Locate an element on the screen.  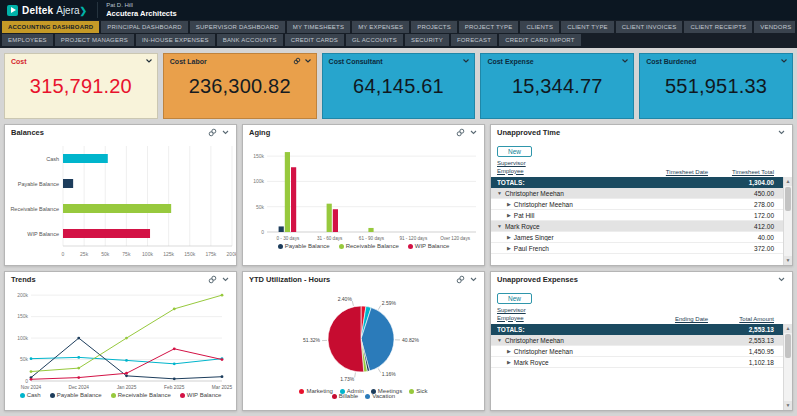
legend-item-vacation: Vacation is located at coordinates (380, 396).